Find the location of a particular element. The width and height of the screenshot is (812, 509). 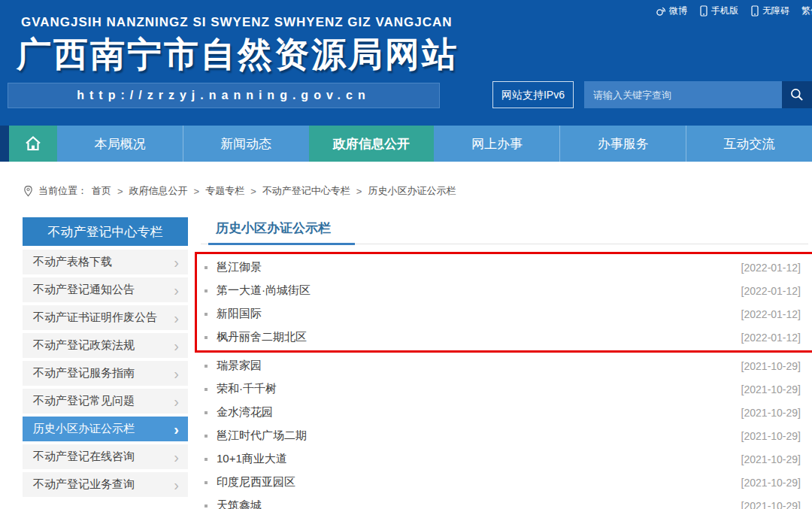

sidebar-item-policies: 不动产登记政策法规› is located at coordinates (105, 346).